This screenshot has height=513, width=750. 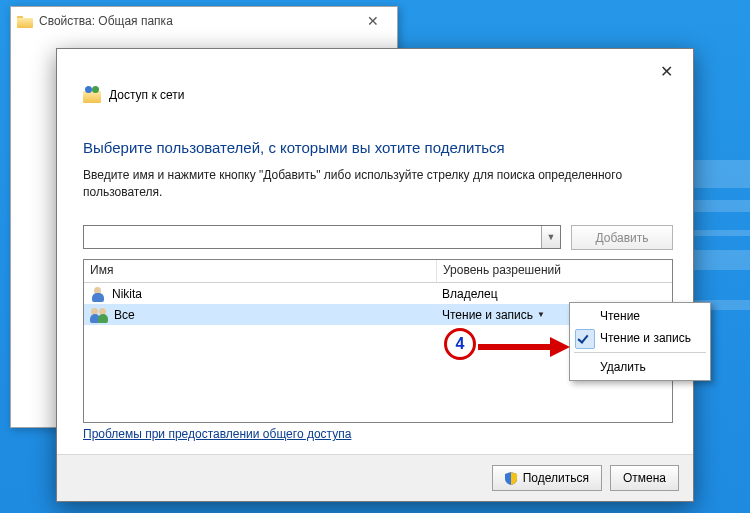 What do you see at coordinates (260, 294) in the screenshot?
I see `cell-name: Nikita` at bounding box center [260, 294].